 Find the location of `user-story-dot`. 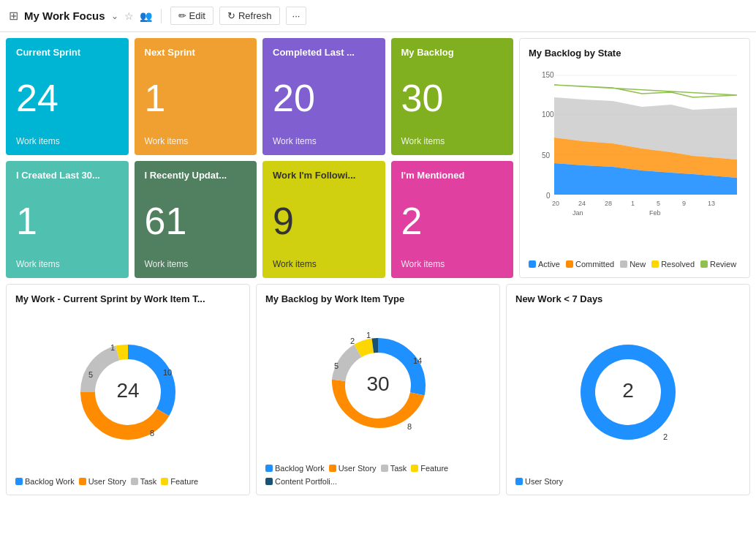

user-story-dot is located at coordinates (83, 481).